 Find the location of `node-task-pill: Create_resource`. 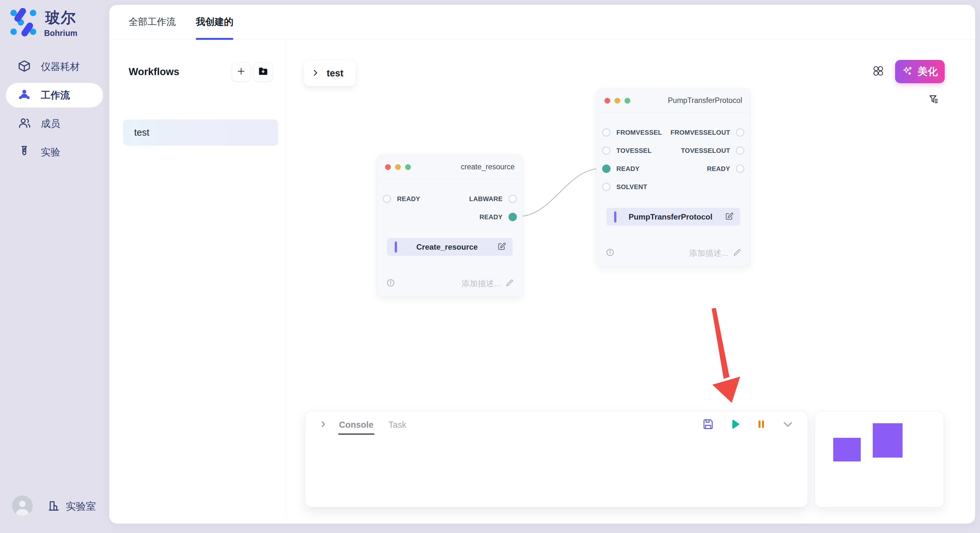

node-task-pill: Create_resource is located at coordinates (450, 247).